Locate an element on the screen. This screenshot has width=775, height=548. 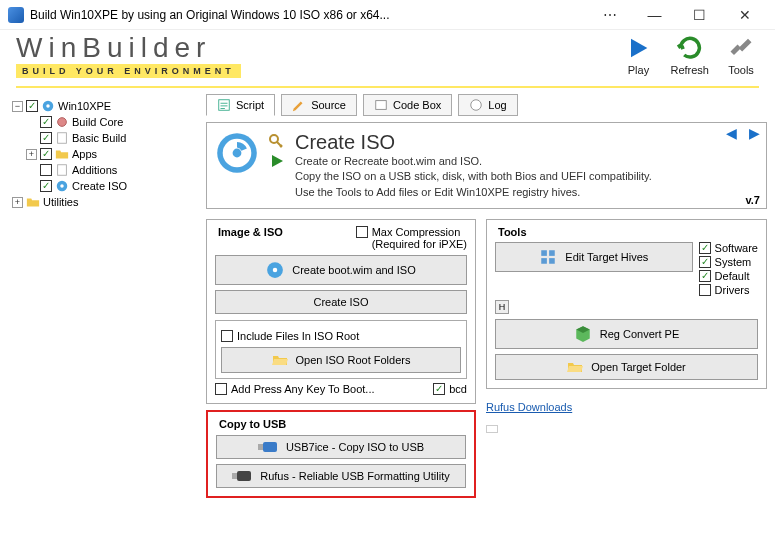
tree-item: ✓Create ISO is located at coordinates (110, 186).